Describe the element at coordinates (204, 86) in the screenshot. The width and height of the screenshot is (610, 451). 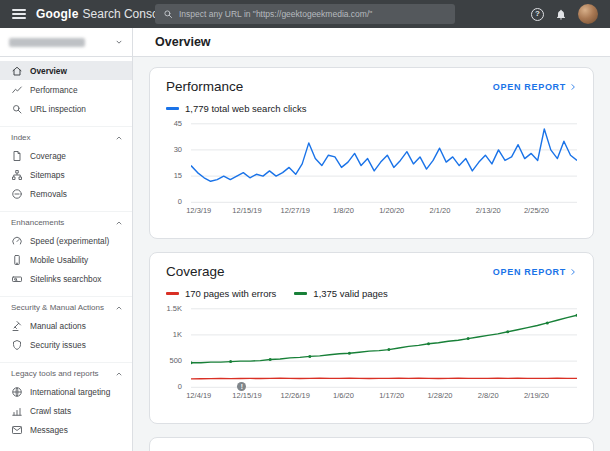
I see `performance-card-title: Performance` at that location.